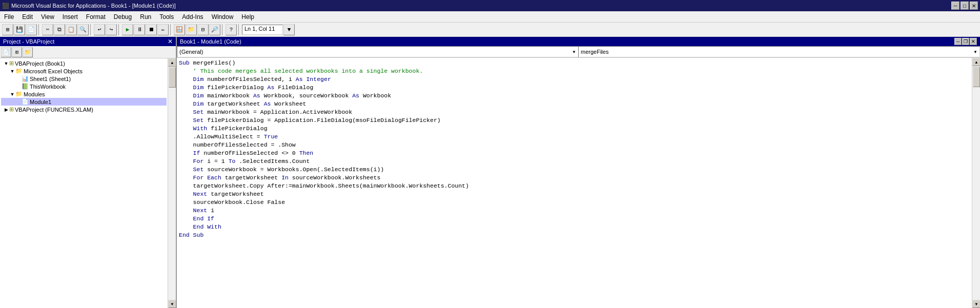 The image size is (980, 308). I want to click on toolbar-reset: ⏹, so click(151, 30).